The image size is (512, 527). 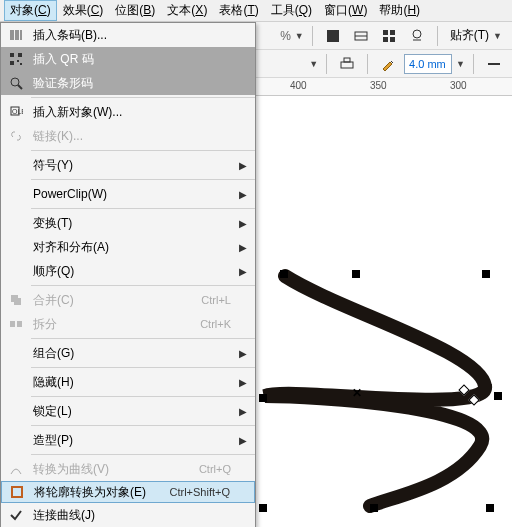 I want to click on menubar-item: 帮助(H), so click(x=400, y=10).